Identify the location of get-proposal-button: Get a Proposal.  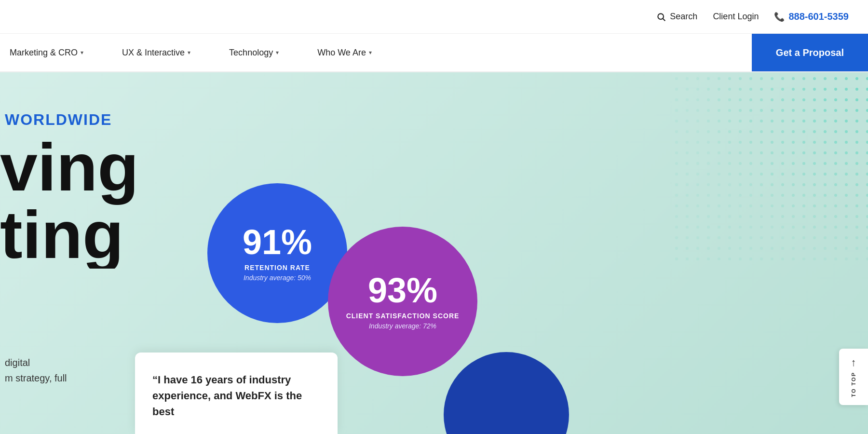
(810, 53).